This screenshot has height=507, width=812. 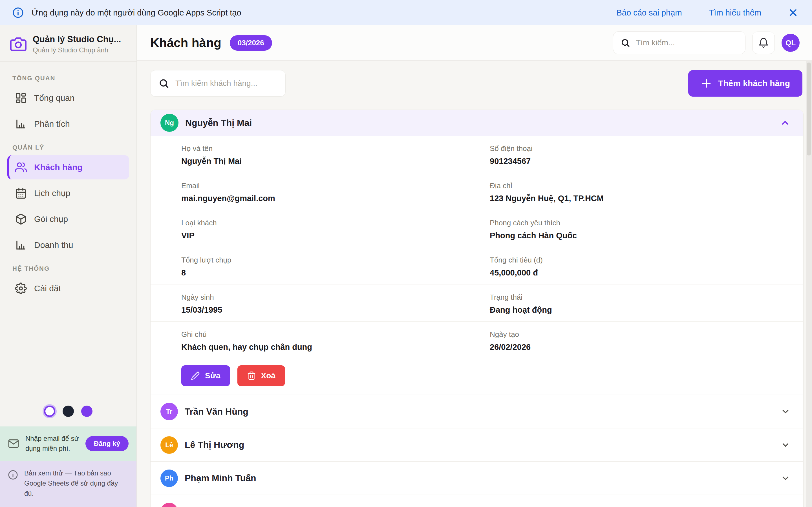 I want to click on analytics-icon, so click(x=21, y=124).